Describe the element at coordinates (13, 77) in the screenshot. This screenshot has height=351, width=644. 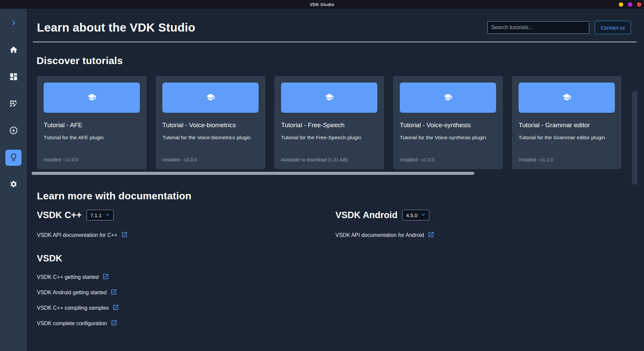
I see `dashboard-icon` at that location.